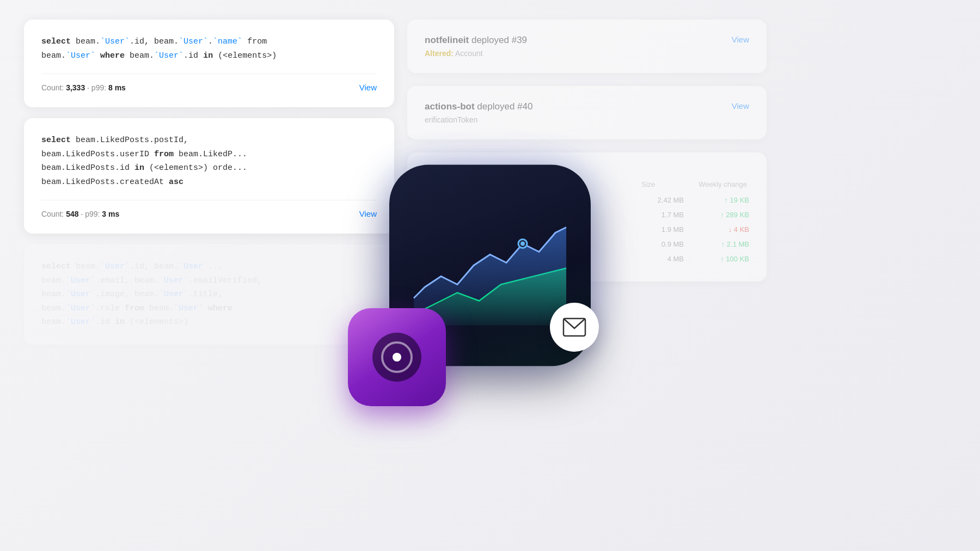 Image resolution: width=980 pixels, height=551 pixels. What do you see at coordinates (587, 184) in the screenshot?
I see `size-table-header: Size Weekly change` at bounding box center [587, 184].